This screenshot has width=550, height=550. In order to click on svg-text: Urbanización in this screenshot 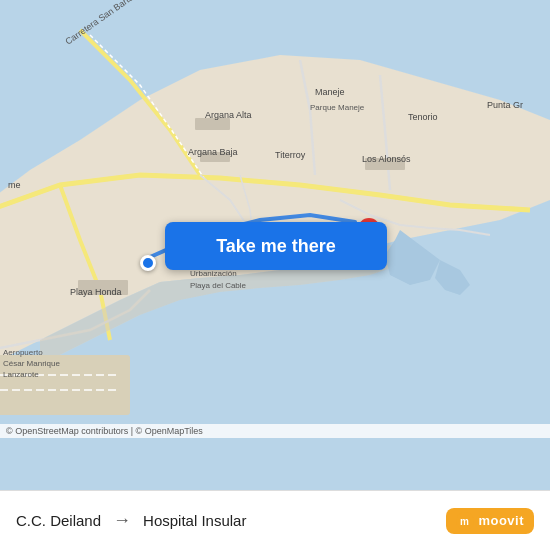, I will do `click(214, 274)`.